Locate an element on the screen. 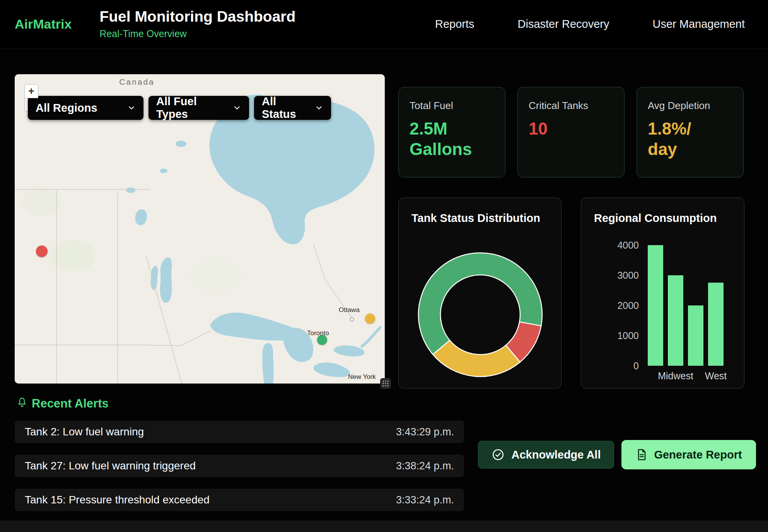  filter-regions-select: All Regions is located at coordinates (86, 108).